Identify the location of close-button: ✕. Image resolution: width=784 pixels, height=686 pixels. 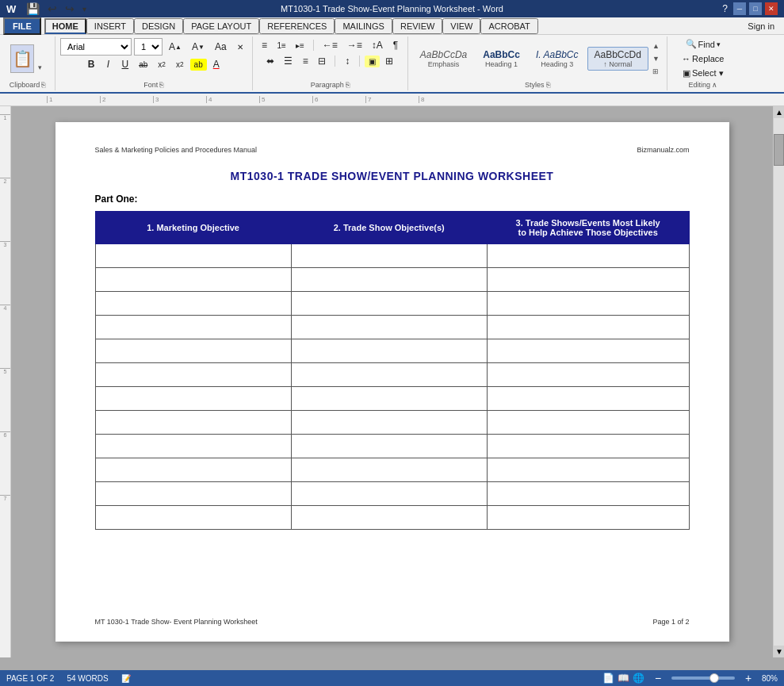
(771, 9).